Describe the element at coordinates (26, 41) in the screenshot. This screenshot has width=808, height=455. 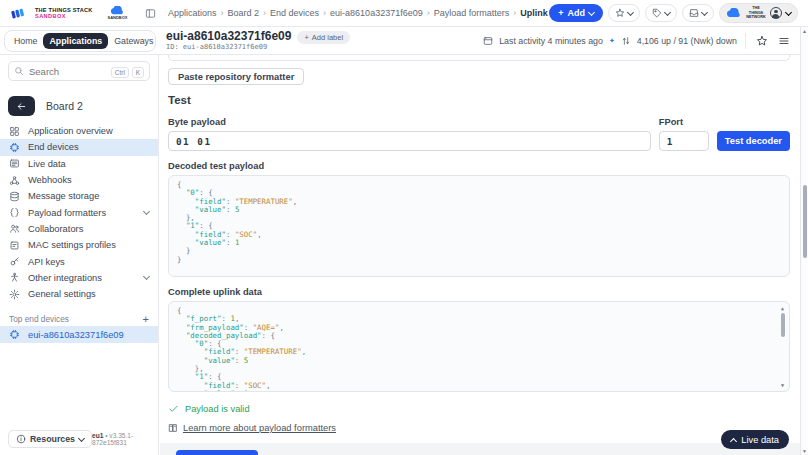
I see `tab-home: Home` at that location.